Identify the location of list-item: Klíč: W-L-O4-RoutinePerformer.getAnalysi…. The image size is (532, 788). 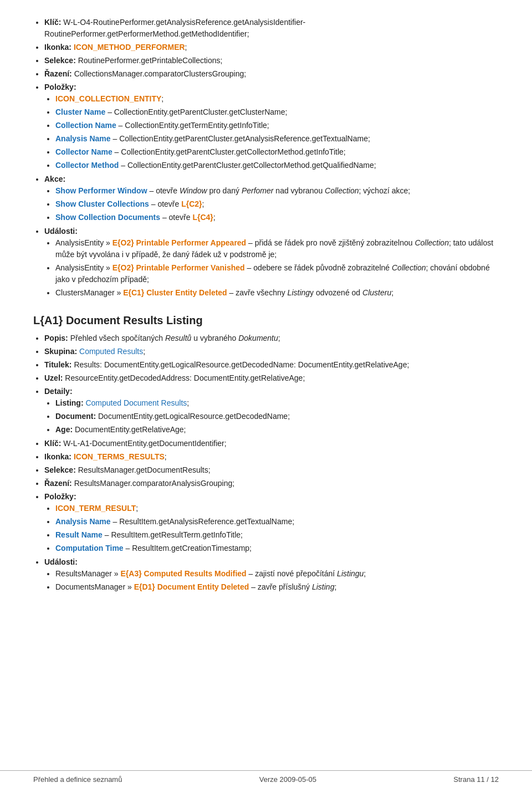
(272, 28).